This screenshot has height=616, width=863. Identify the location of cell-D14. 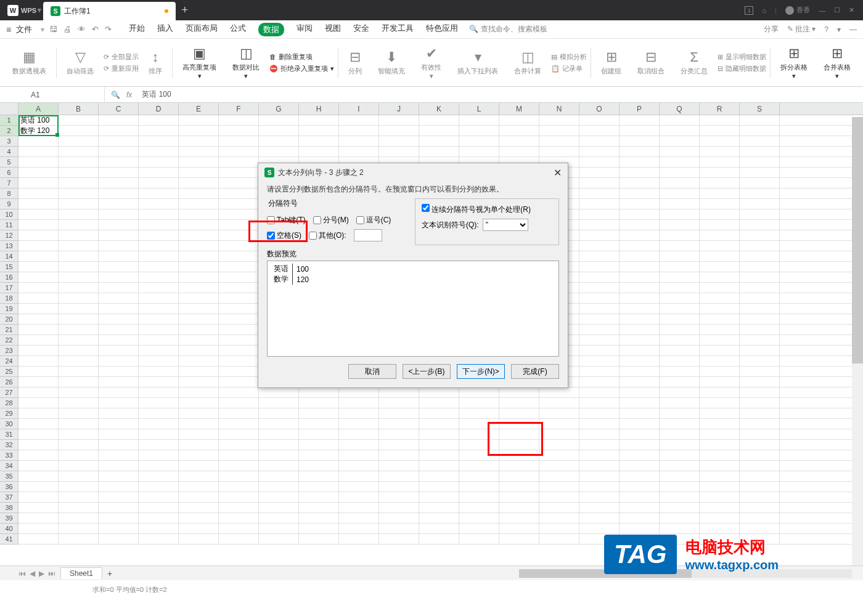
(159, 256).